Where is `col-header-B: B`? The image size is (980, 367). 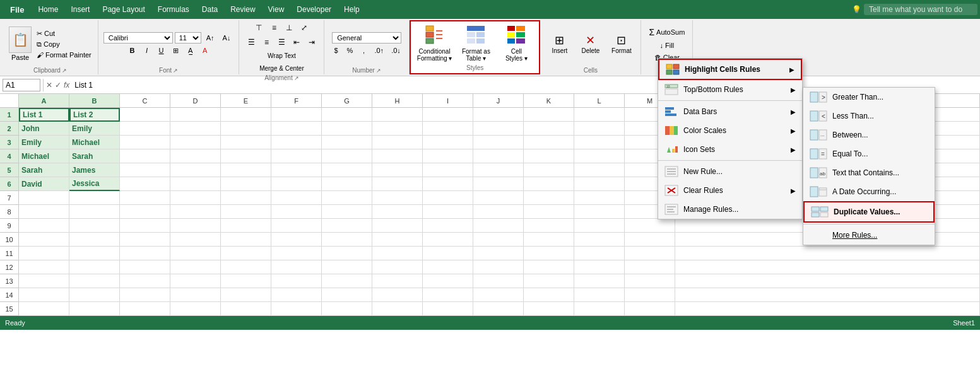 col-header-B: B is located at coordinates (95, 101).